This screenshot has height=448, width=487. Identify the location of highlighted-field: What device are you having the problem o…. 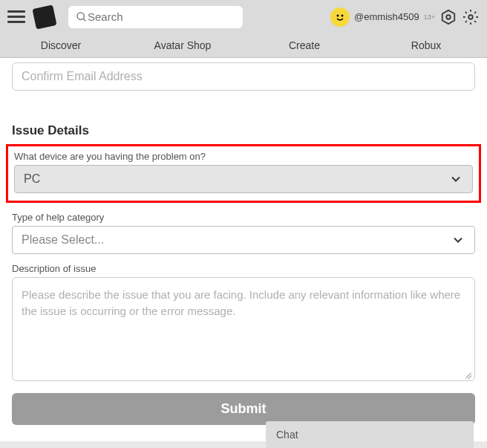
(244, 174).